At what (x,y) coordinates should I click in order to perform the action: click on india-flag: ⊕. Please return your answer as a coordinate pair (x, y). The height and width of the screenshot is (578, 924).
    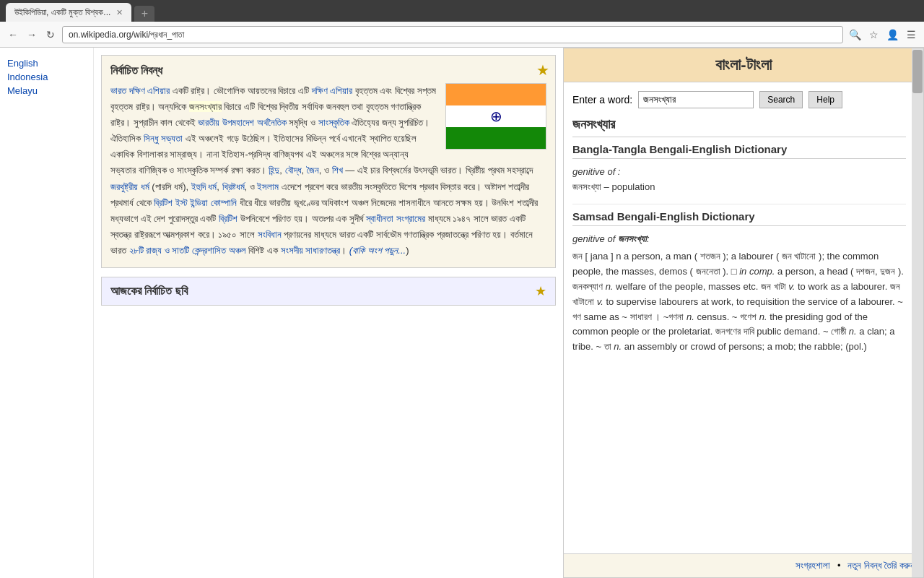
    Looking at the image, I should click on (496, 116).